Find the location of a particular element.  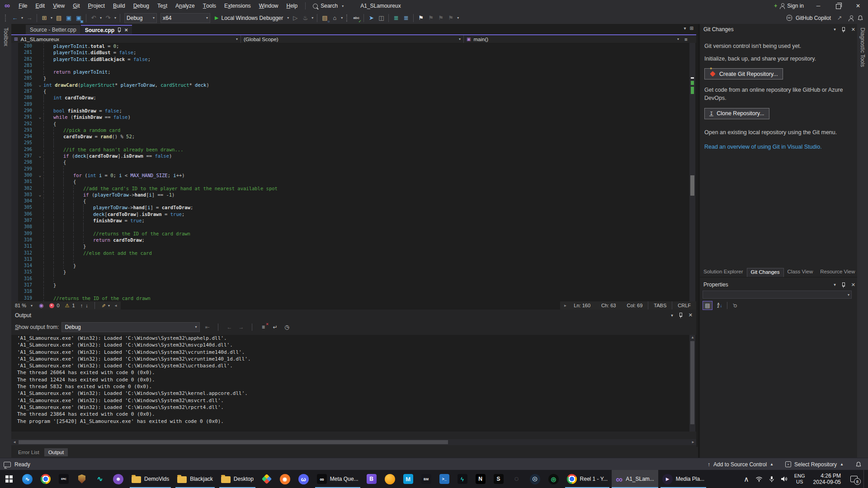

github-desktop-app: ☻ is located at coordinates (118, 479).